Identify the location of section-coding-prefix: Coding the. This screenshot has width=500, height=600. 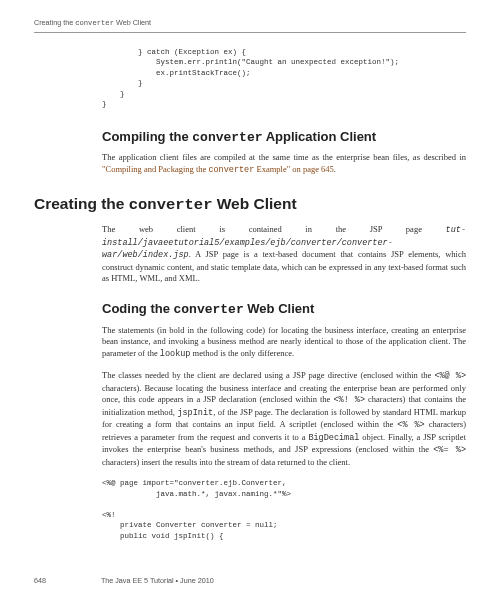
(138, 308).